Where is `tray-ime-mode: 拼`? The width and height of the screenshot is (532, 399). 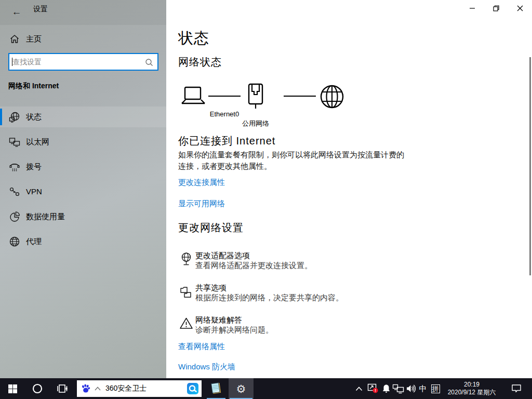
tray-ime-mode: 拼 is located at coordinates (435, 389).